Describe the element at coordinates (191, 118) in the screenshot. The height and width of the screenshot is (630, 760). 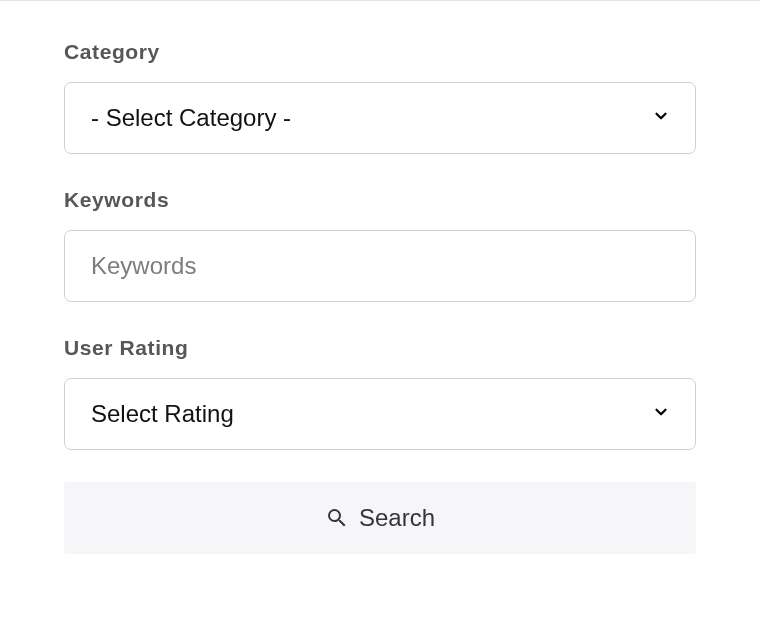
I see `category-selected-value: - Select Category -` at that location.